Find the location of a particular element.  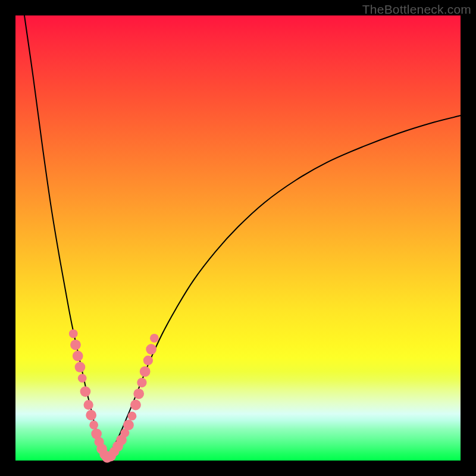

watermark-label: TheBottleneck.com is located at coordinates (416, 10).